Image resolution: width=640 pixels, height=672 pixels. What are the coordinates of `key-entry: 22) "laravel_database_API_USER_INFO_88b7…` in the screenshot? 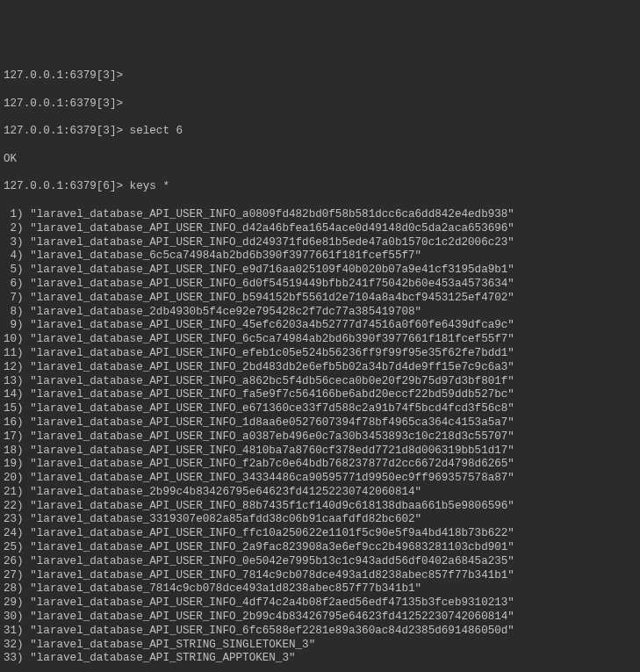 It's located at (320, 507).